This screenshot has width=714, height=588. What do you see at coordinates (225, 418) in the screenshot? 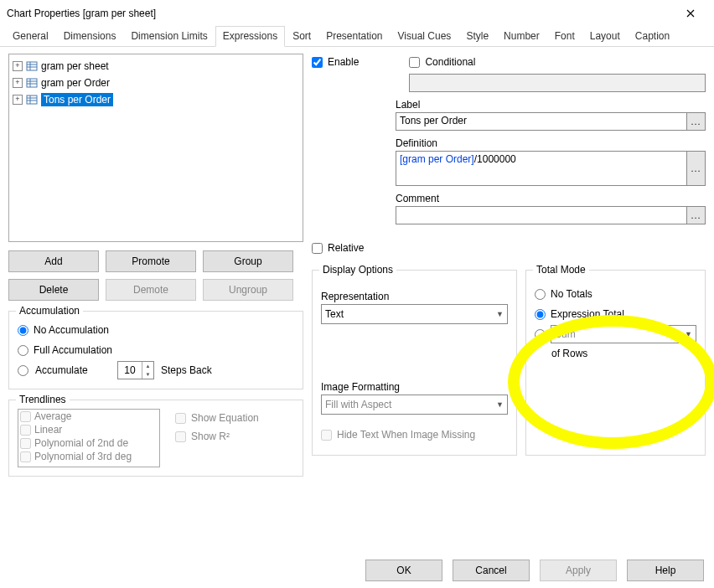
I see `show-equation-label: Show Equation` at bounding box center [225, 418].